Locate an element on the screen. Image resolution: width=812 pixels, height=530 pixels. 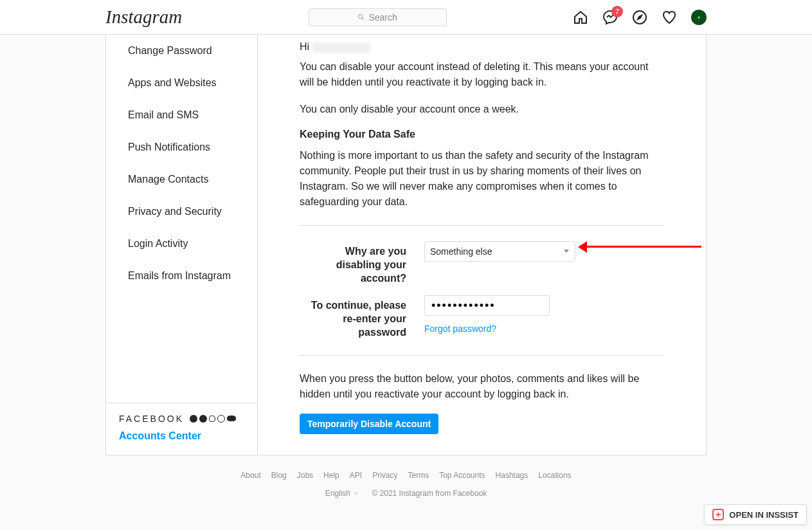
footer-link: Blog is located at coordinates (279, 475).